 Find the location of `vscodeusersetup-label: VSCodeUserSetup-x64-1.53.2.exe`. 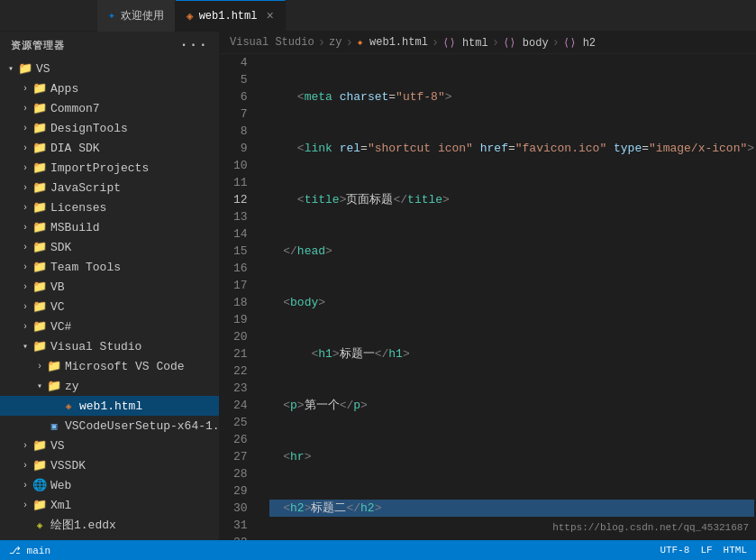

vscodeusersetup-label: VSCodeUserSetup-x64-1.53.2.exe is located at coordinates (142, 426).